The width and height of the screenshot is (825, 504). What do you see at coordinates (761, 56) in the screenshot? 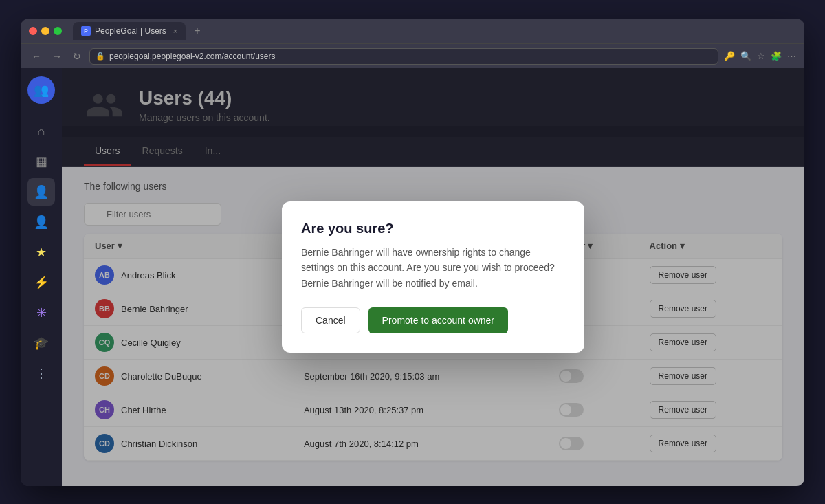
I see `bookmark-icon: ☆` at bounding box center [761, 56].